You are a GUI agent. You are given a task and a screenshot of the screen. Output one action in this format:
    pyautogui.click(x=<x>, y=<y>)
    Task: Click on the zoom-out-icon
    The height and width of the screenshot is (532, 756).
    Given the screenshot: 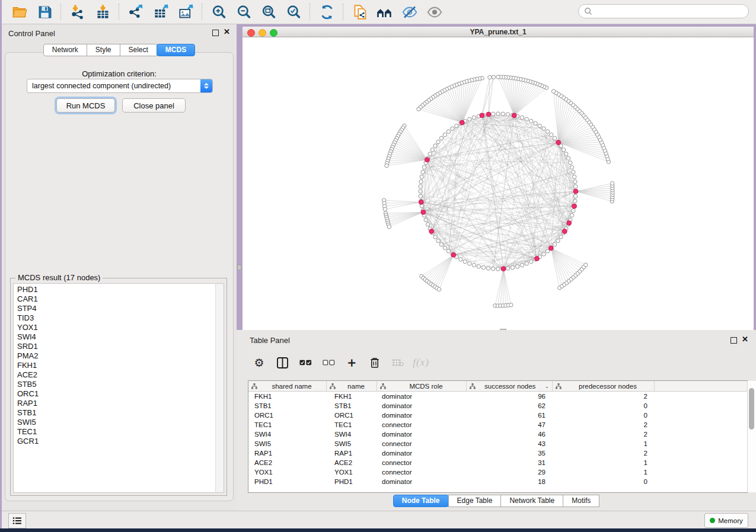 What is the action you would take?
    pyautogui.click(x=244, y=12)
    